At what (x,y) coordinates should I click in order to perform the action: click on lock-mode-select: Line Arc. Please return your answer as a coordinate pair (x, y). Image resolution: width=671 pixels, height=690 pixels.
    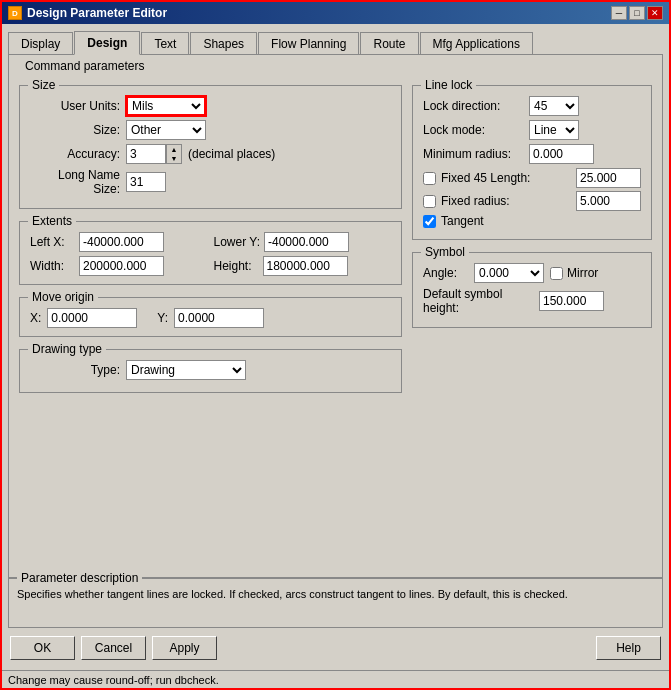
    Looking at the image, I should click on (554, 130).